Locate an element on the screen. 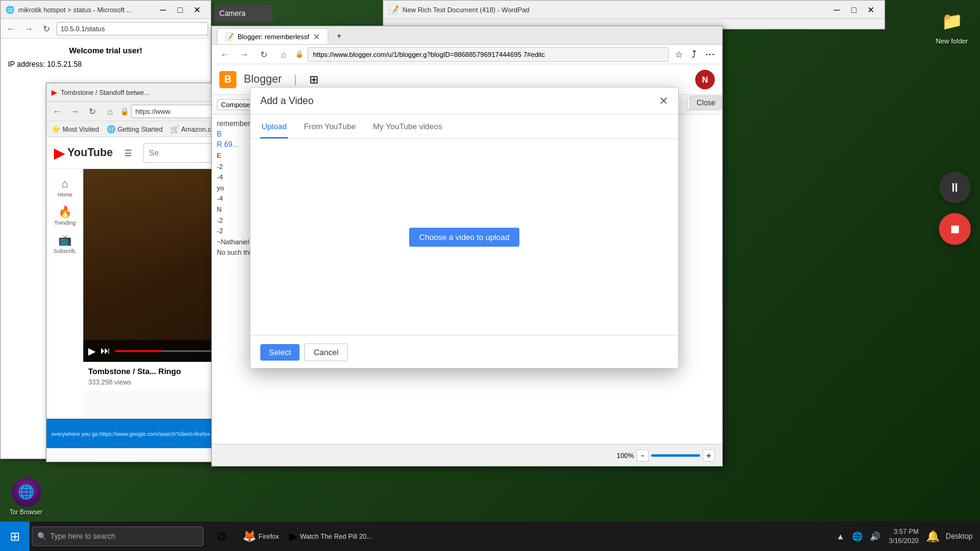 Image resolution: width=980 pixels, height=551 pixels. blogger-logo: B is located at coordinates (228, 80).